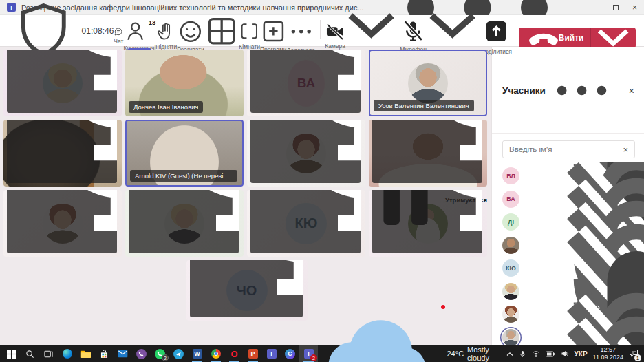  Describe the element at coordinates (536, 354) in the screenshot. I see `tray-network-icon` at that location.